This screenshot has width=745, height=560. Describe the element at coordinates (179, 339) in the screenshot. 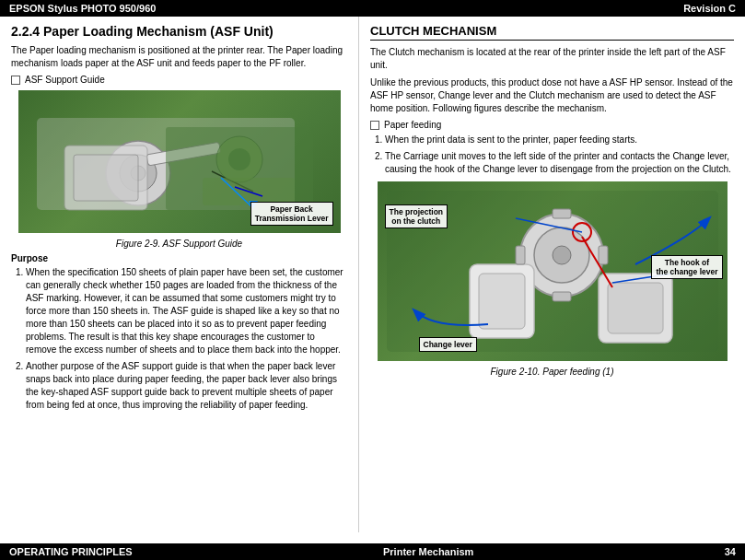

I see `left-numbered-list: When the specification 150 sheets of pla…` at that location.